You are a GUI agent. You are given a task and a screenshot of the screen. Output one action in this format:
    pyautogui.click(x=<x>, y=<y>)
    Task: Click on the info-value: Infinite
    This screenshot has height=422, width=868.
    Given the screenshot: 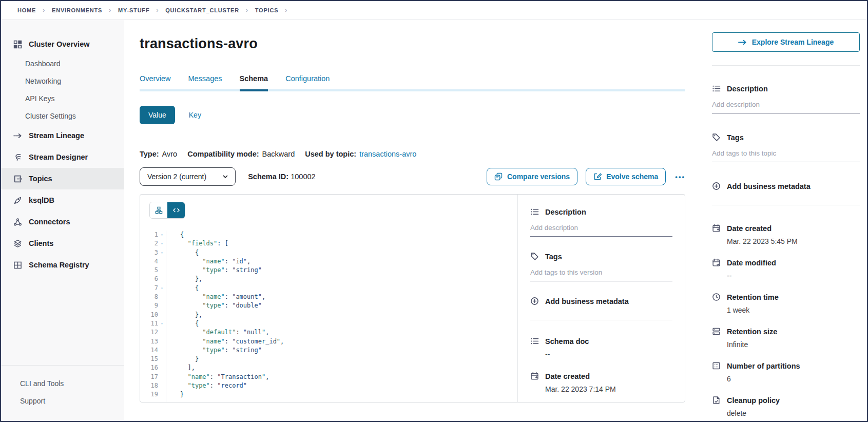 What is the action you would take?
    pyautogui.click(x=786, y=344)
    